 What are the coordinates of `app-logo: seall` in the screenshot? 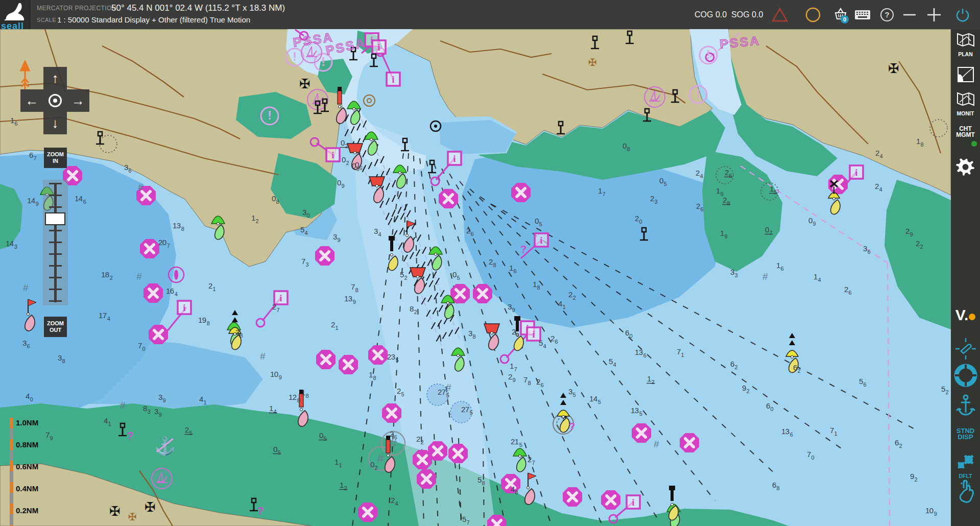 It's located at (15, 14).